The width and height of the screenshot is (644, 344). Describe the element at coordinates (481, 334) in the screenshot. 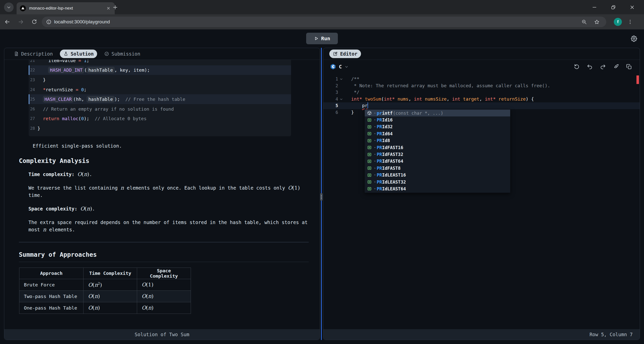

I see `editor-status-bar: Row 5, Column 7` at that location.